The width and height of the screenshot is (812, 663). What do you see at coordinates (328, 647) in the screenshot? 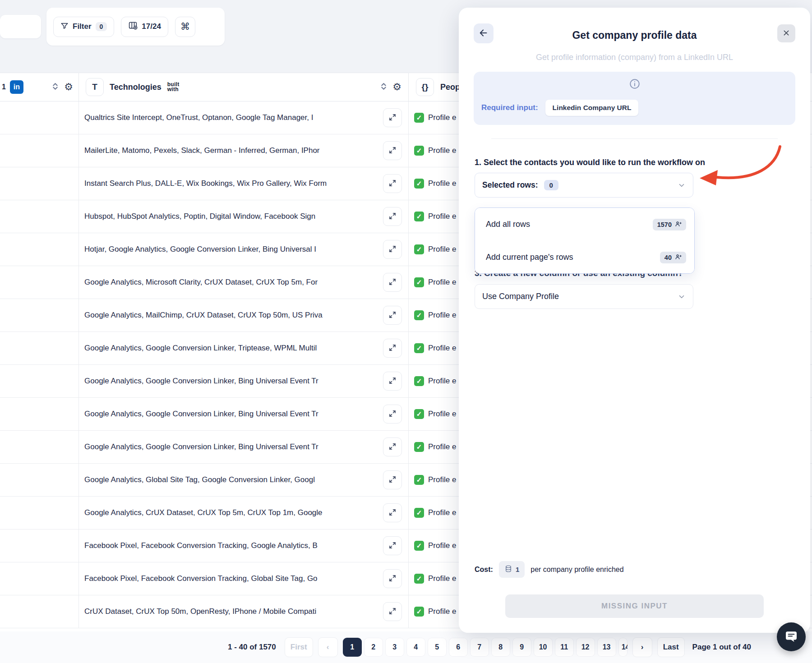
I see `previous-page-button: ‹` at bounding box center [328, 647].